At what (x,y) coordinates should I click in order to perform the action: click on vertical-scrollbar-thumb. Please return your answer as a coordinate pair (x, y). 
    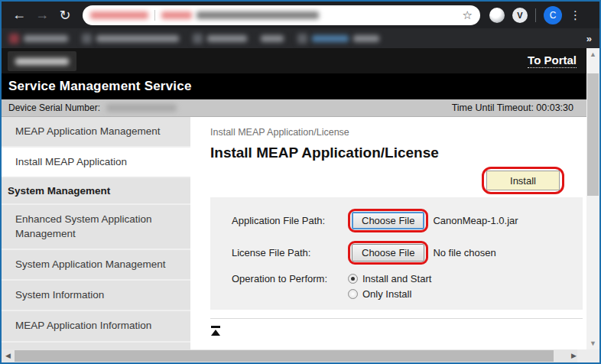
    Looking at the image, I should click on (593, 135).